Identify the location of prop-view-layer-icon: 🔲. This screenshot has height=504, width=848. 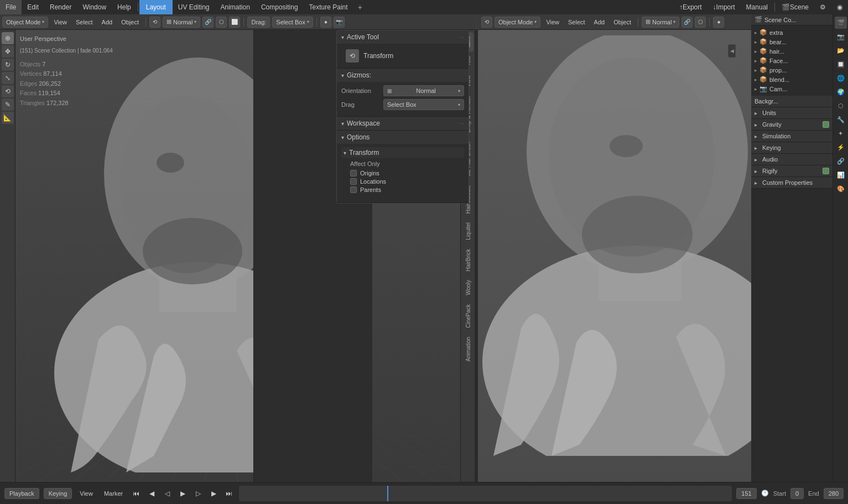
(841, 64).